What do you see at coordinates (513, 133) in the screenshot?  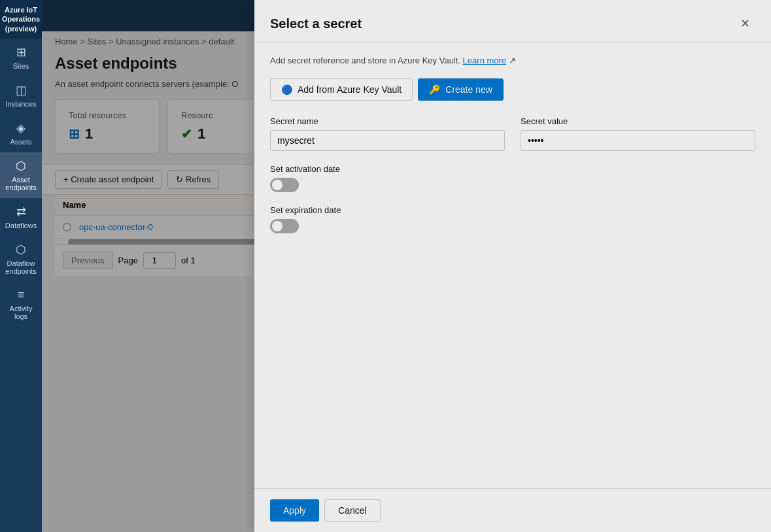 I see `secret-fields-row: Secret name Secret value` at bounding box center [513, 133].